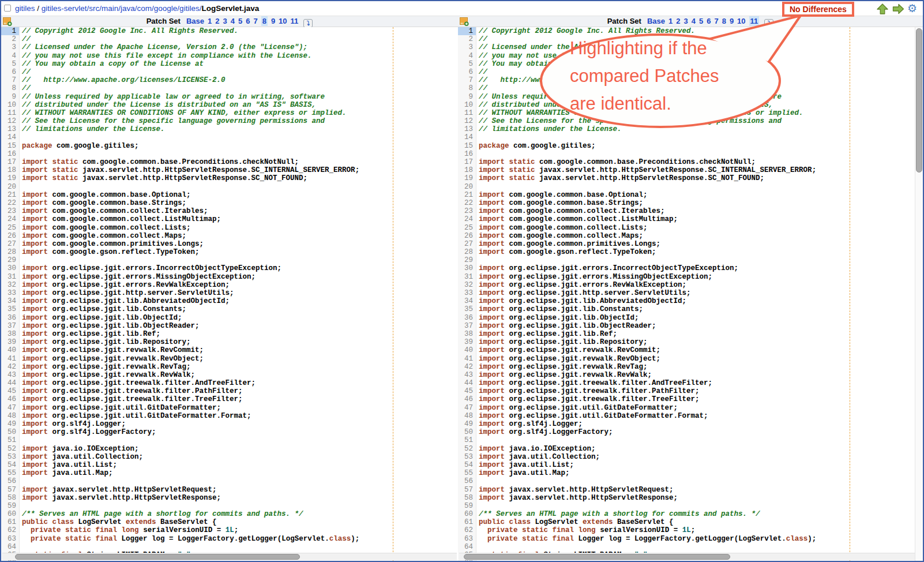 This screenshot has width=924, height=562. What do you see at coordinates (741, 21) in the screenshot?
I see `patch-set-link-10: 10` at bounding box center [741, 21].